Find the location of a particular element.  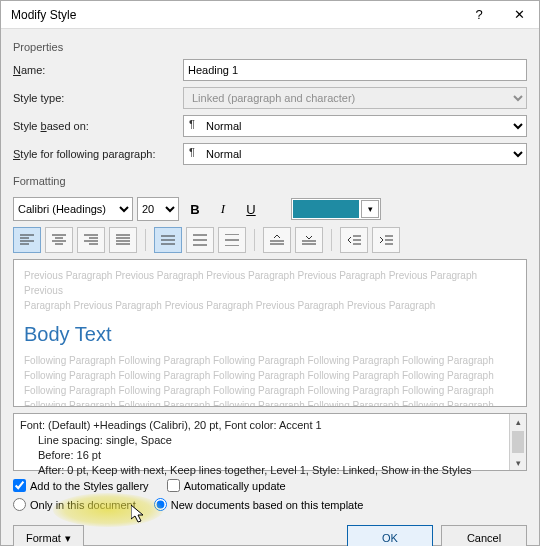

font-toolbar: Calibri (Headings) 20 B I U ▾ is located at coordinates (270, 209).